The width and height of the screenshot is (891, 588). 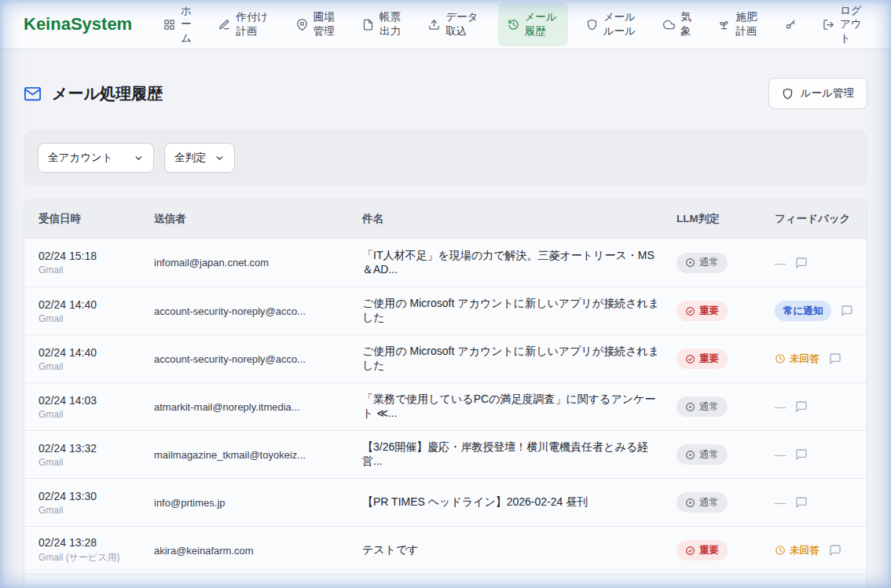 I want to click on received-datetime: 02/24 14:03, so click(x=96, y=400).